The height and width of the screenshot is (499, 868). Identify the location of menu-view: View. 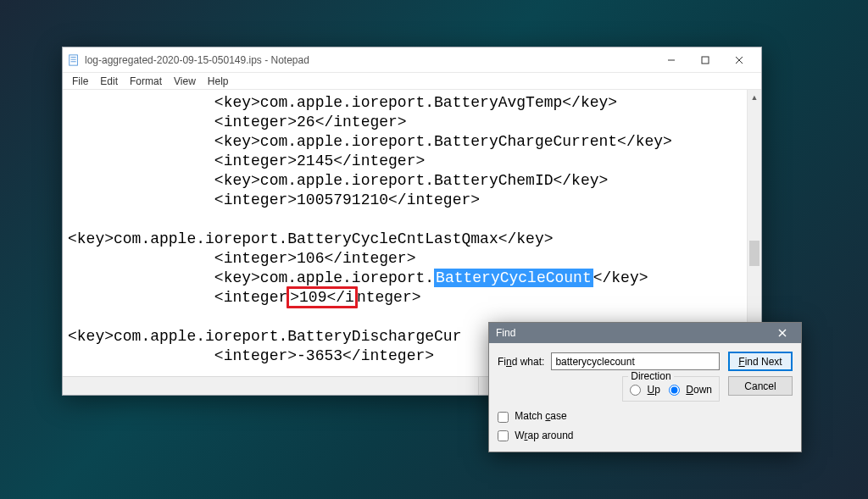
(185, 81).